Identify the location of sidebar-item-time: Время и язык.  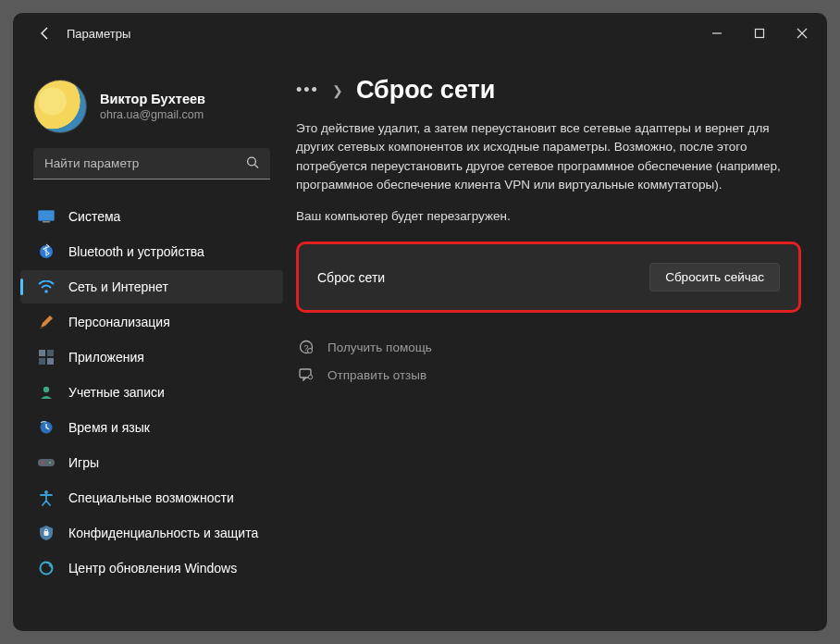
(152, 427).